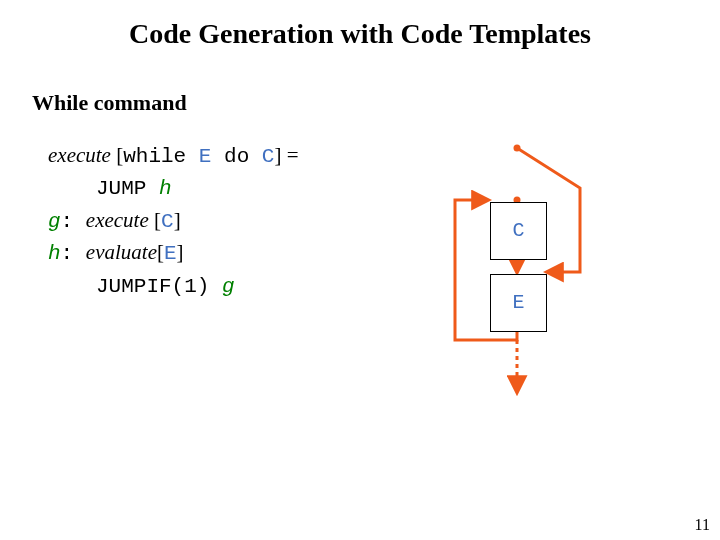  I want to click on code-template: execute [while E do C] = JUMP h g, so click(174, 221).